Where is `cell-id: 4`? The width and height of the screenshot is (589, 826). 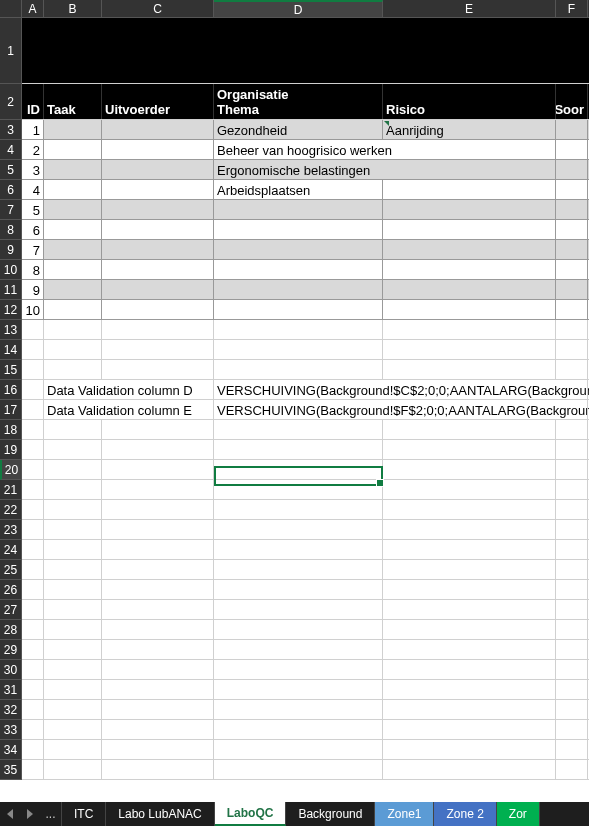 cell-id: 4 is located at coordinates (33, 190).